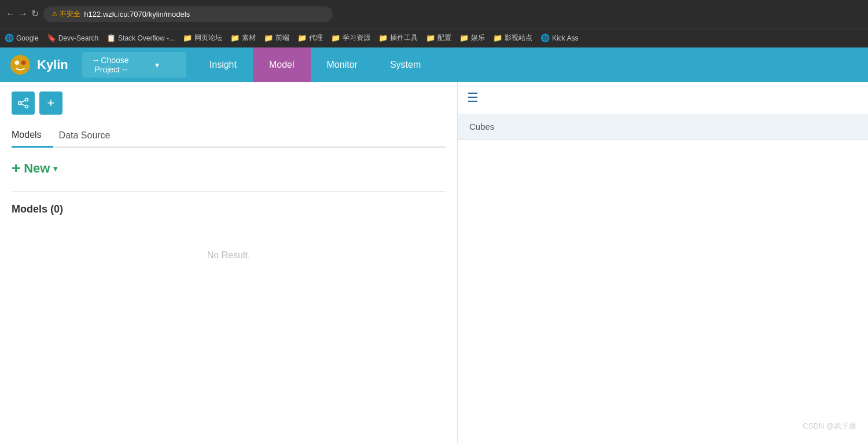 This screenshot has height=443, width=868. I want to click on bookmark-sucai: 📁 素材, so click(243, 38).